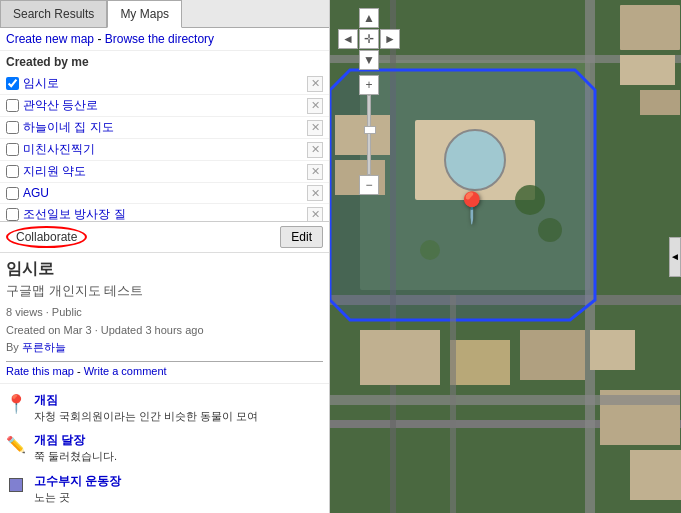  What do you see at coordinates (164, 14) in the screenshot?
I see `tabs-bar: Search Results My Maps` at bounding box center [164, 14].